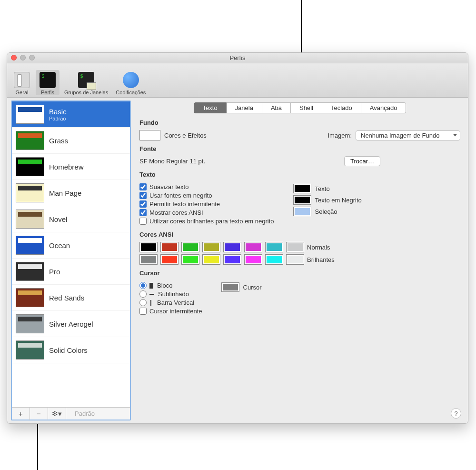 Image resolution: width=476 pixels, height=470 pixels. Describe the element at coordinates (207, 195) in the screenshot. I see `bold-fonts-checkbox: Usar fontes em negrito` at that location.